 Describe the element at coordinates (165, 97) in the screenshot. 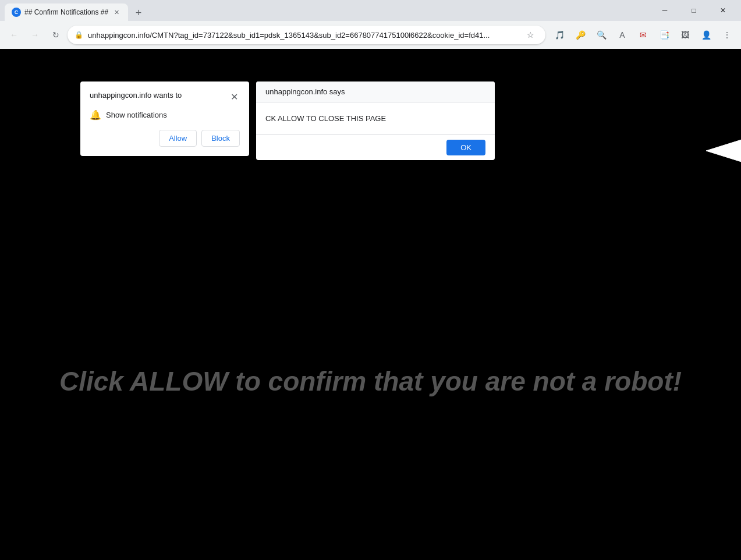

I see `popup-header: unhappingcon.info wants to ✕` at that location.